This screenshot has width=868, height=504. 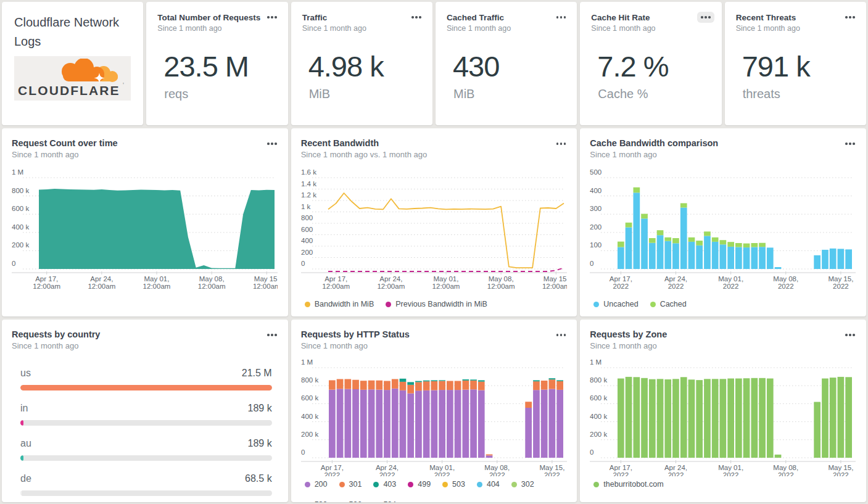 What do you see at coordinates (350, 501) in the screenshot?
I see `legend-item: 526` at bounding box center [350, 501].